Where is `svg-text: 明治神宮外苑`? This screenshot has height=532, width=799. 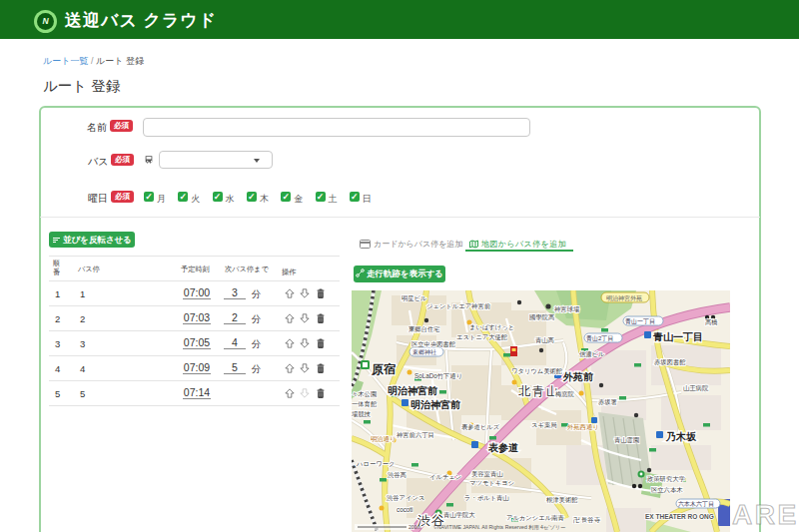
svg-text: 明治神宮外苑 is located at coordinates (624, 298).